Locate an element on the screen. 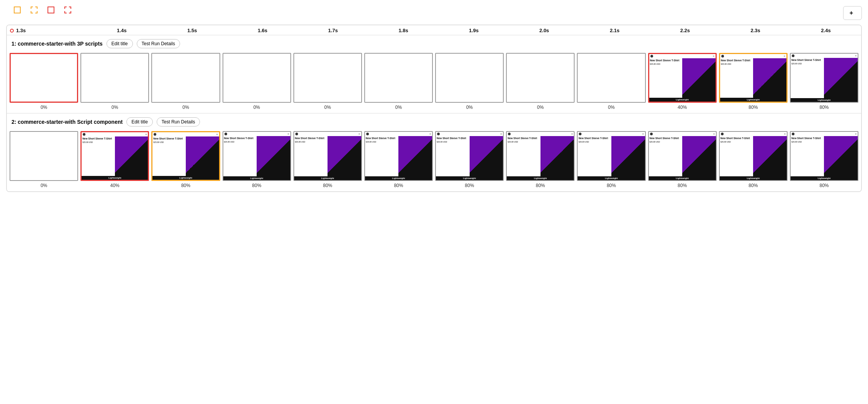 The image size is (868, 404). legend-item-visual-change is located at coordinates (18, 10).